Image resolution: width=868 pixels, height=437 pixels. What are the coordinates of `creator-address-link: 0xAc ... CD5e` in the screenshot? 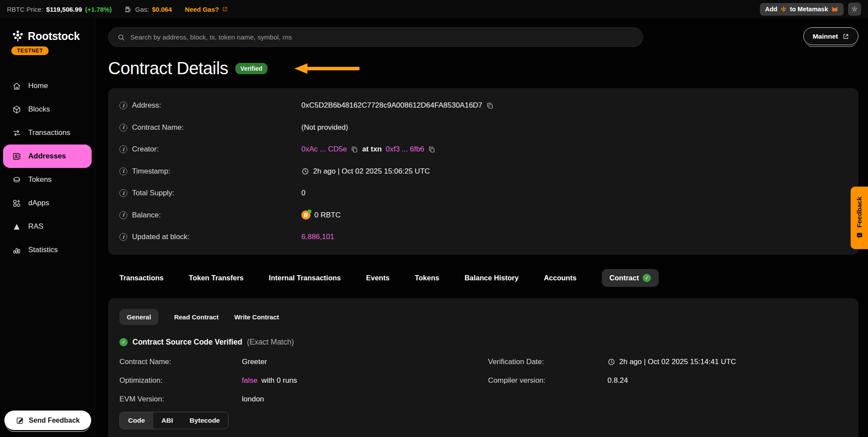 It's located at (324, 149).